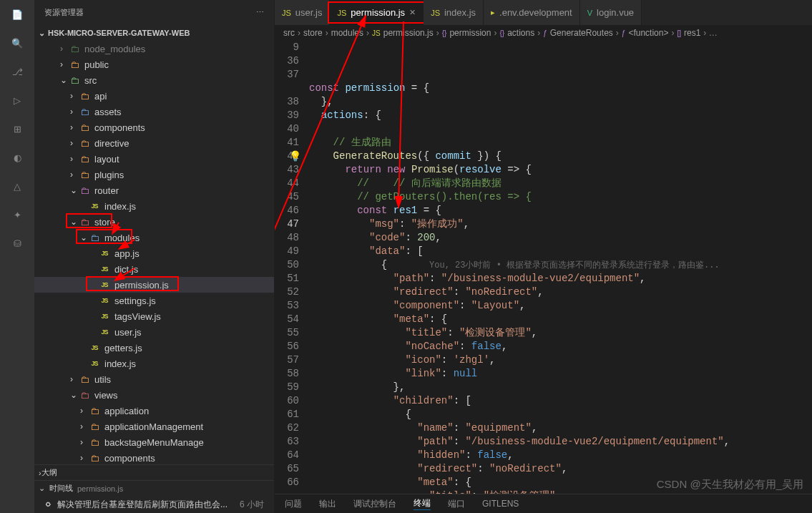  What do you see at coordinates (155, 379) in the screenshot?
I see `tree-row-utils: ›🗀utils` at bounding box center [155, 379].